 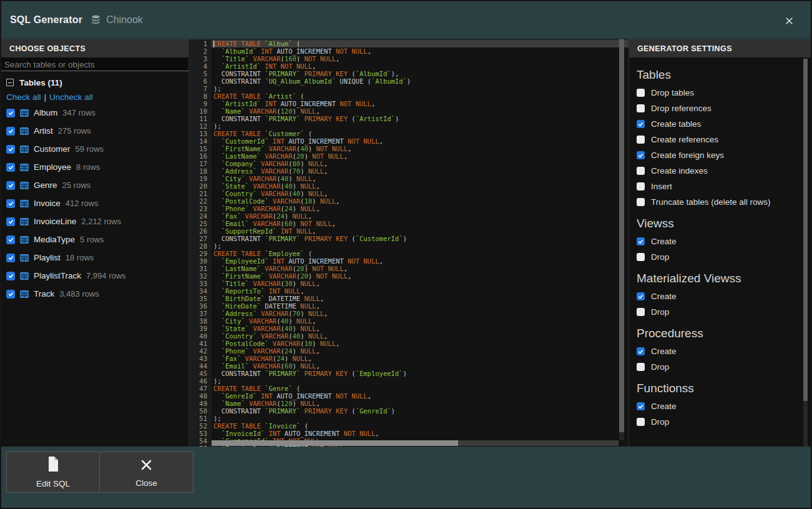 What do you see at coordinates (420, 59) in the screenshot?
I see `code-line: `Title` VARCHAR(160) NOT NULL,` at bounding box center [420, 59].